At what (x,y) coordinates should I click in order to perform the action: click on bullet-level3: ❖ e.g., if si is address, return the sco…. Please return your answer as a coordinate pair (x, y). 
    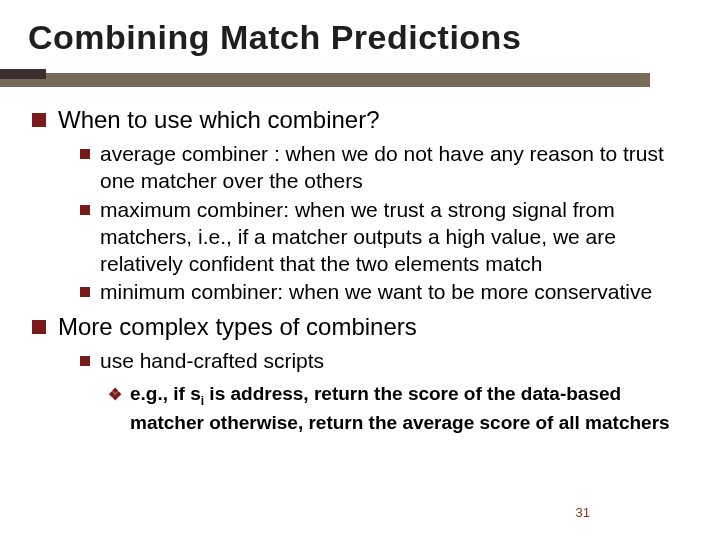
    Looking at the image, I should click on (400, 408).